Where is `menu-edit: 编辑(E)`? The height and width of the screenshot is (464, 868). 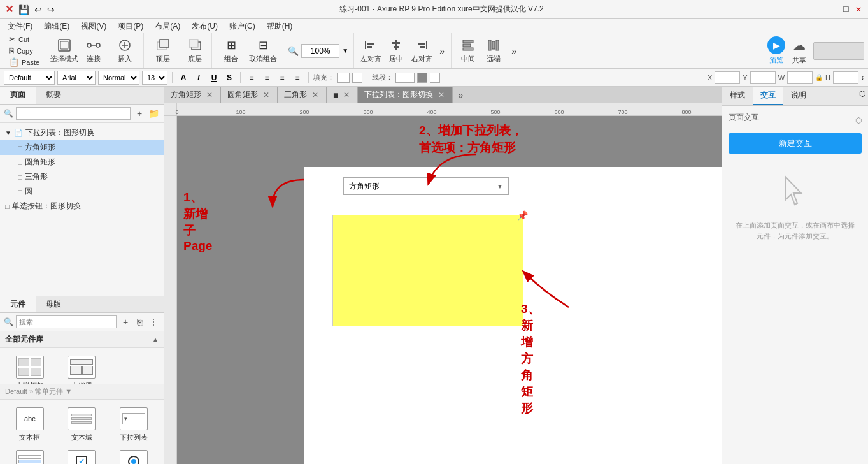 menu-edit: 编辑(E) is located at coordinates (57, 26).